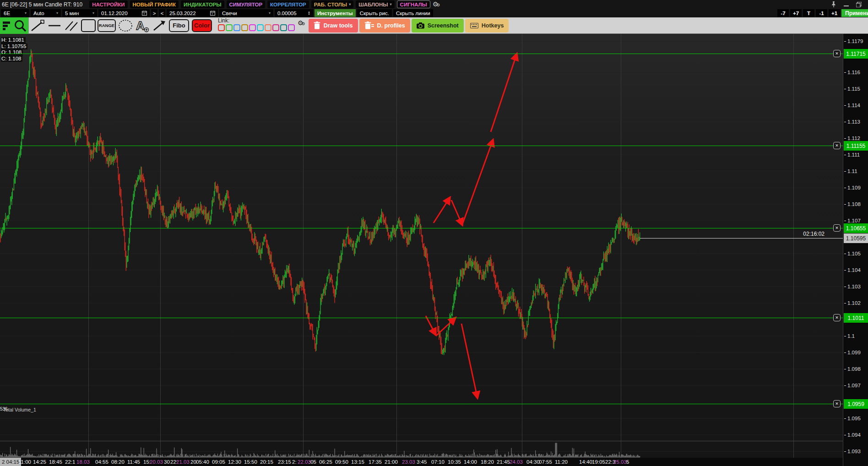 The width and height of the screenshot is (868, 466). Describe the element at coordinates (837, 404) in the screenshot. I see `level-delete-button-1.0959: ✕` at that location.